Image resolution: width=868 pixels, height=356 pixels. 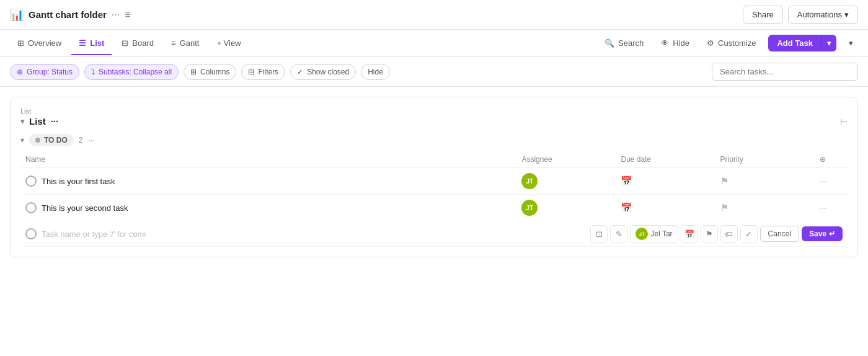 I want to click on new-task-priority-btn: ⚑, so click(x=709, y=234).